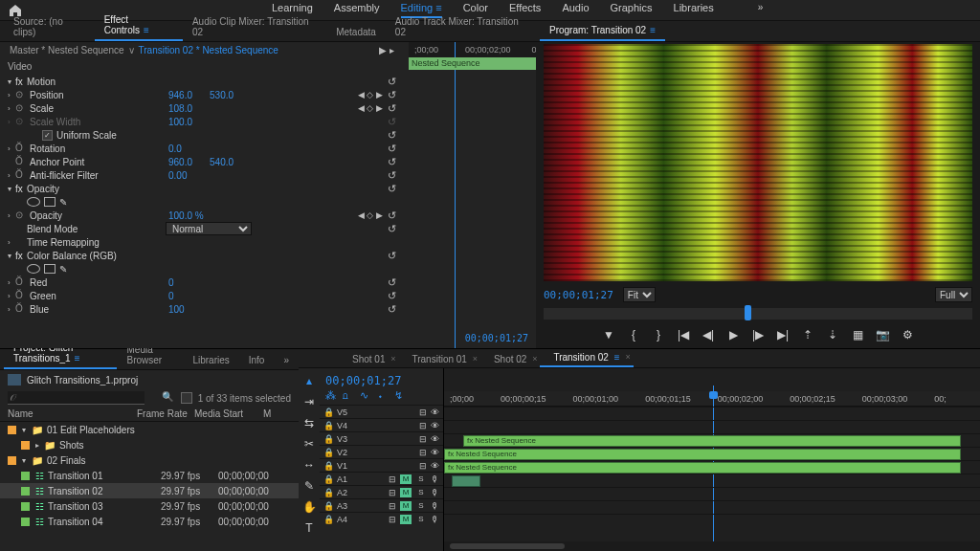 The height and width of the screenshot is (551, 980). Describe the element at coordinates (466, 481) in the screenshot. I see `timeline-audio-clip` at that location.